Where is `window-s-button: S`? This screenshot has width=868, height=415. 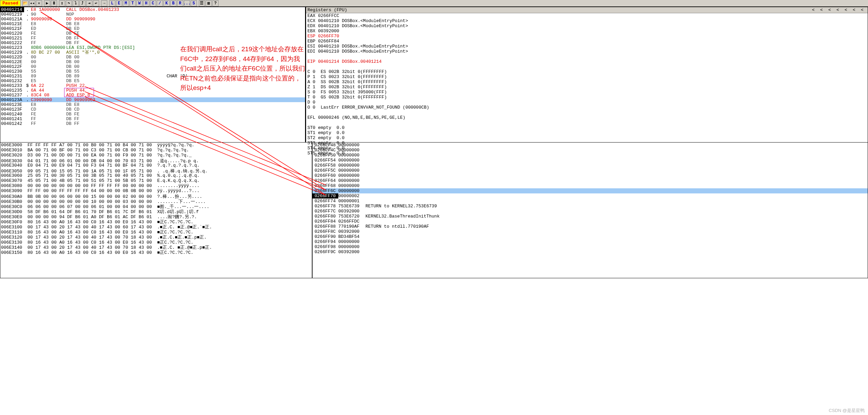 window-s-button: S is located at coordinates (194, 3).